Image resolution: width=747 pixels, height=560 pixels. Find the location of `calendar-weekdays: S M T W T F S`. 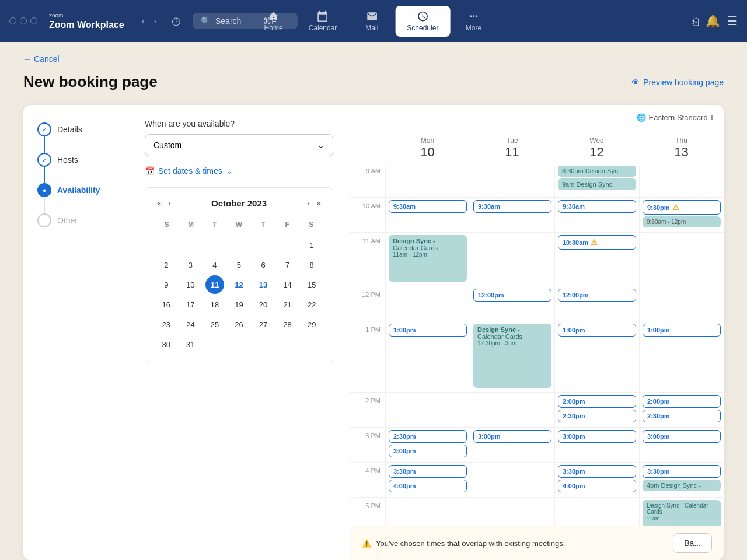

calendar-weekdays: S M T W T F S is located at coordinates (239, 225).